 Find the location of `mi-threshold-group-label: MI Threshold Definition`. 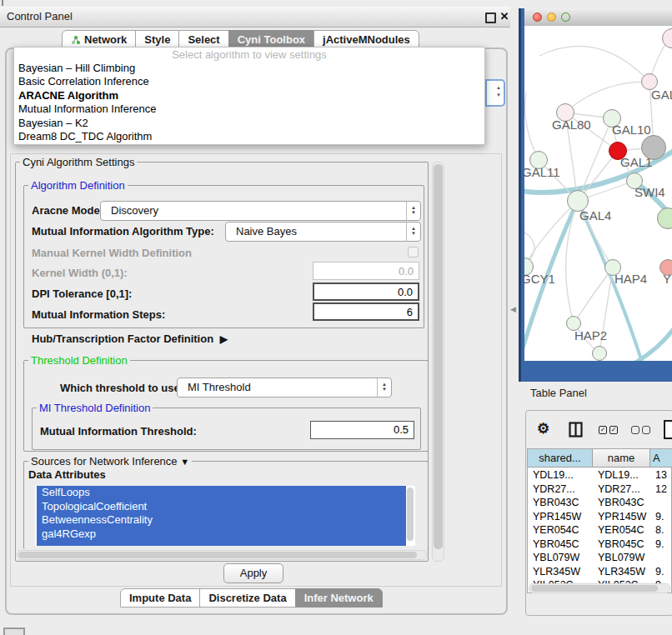

mi-threshold-group-label: MI Threshold Definition is located at coordinates (95, 408).